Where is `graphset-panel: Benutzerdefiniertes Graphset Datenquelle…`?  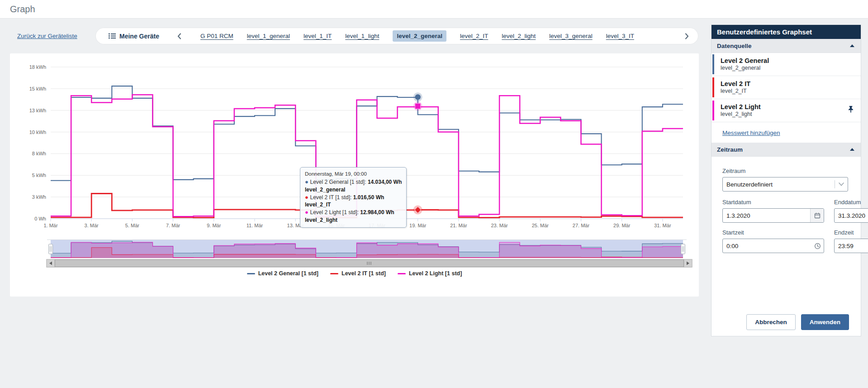
graphset-panel: Benutzerdefiniertes Graphset Datenquelle… is located at coordinates (786, 180).